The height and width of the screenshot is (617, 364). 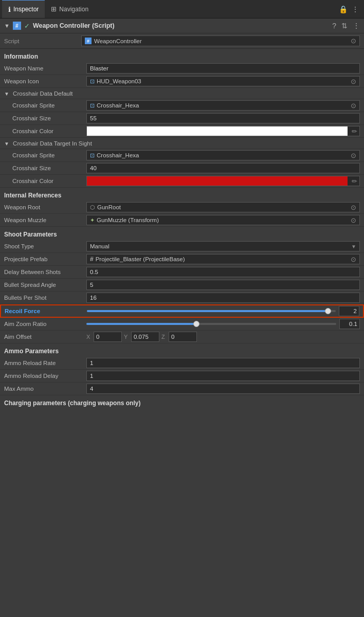 What do you see at coordinates (223, 118) in the screenshot?
I see `crosshair-size-input` at bounding box center [223, 118].